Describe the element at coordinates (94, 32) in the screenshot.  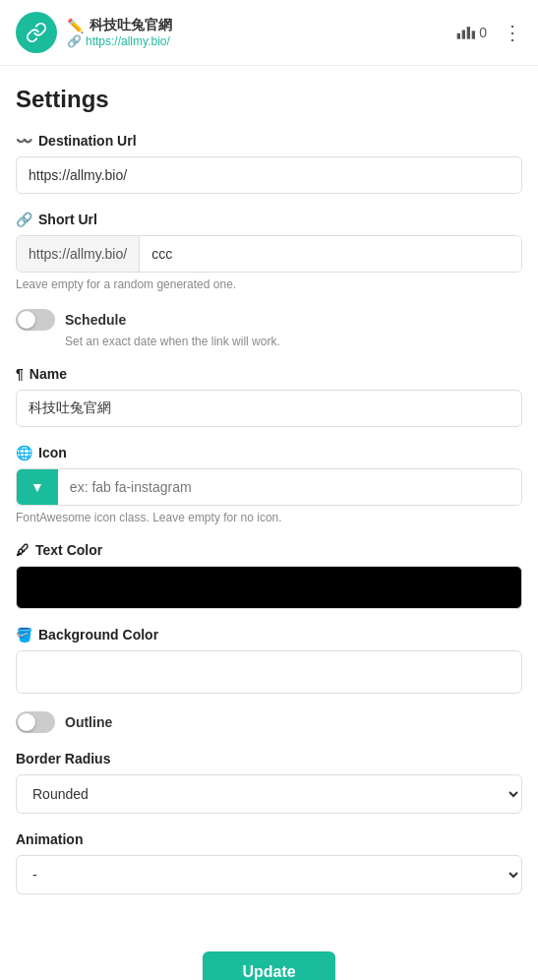
I see `header-left: ✏️ 科技吐兔官網 🔗 https://allmy.bio/` at that location.